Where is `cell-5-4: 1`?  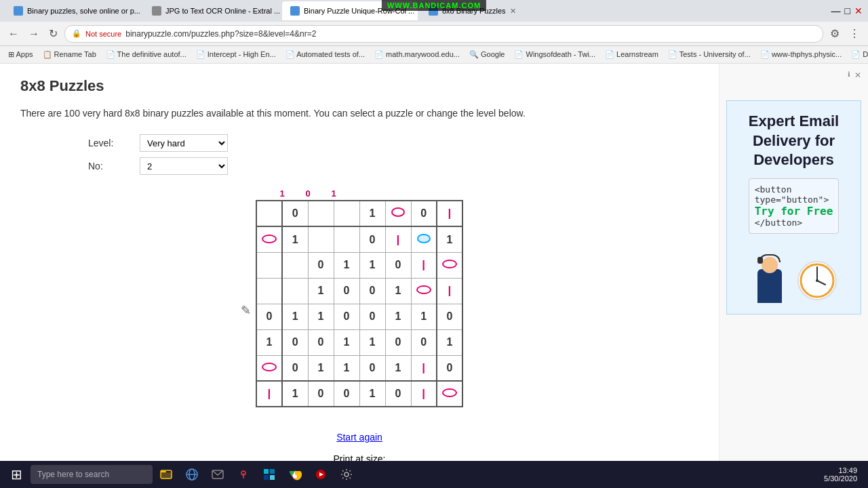 cell-5-4: 1 is located at coordinates (372, 342).